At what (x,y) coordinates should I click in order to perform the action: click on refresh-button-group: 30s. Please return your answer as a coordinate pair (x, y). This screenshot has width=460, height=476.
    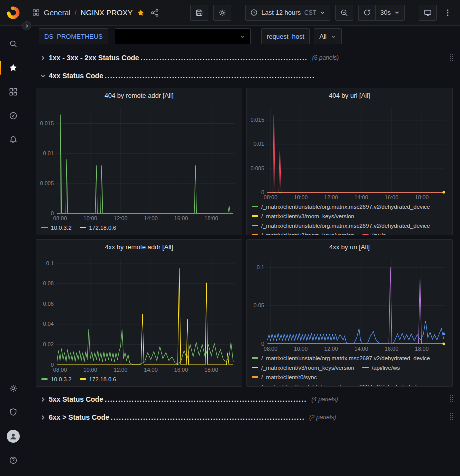
    Looking at the image, I should click on (382, 13).